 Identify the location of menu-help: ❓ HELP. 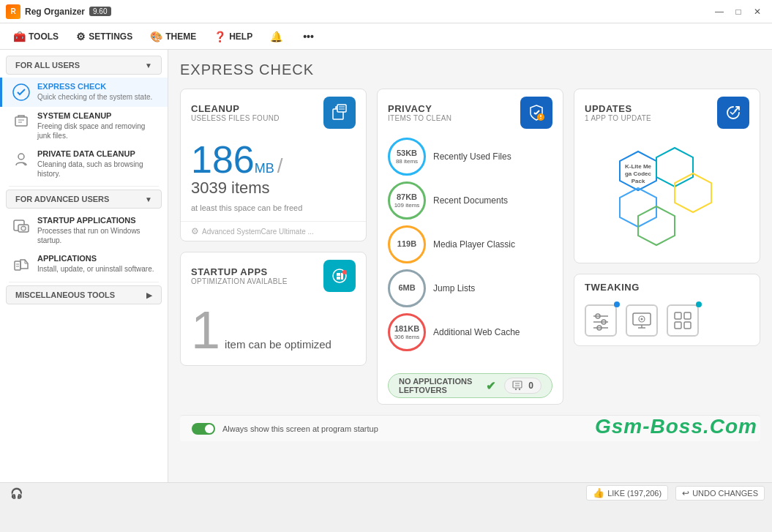
(233, 37).